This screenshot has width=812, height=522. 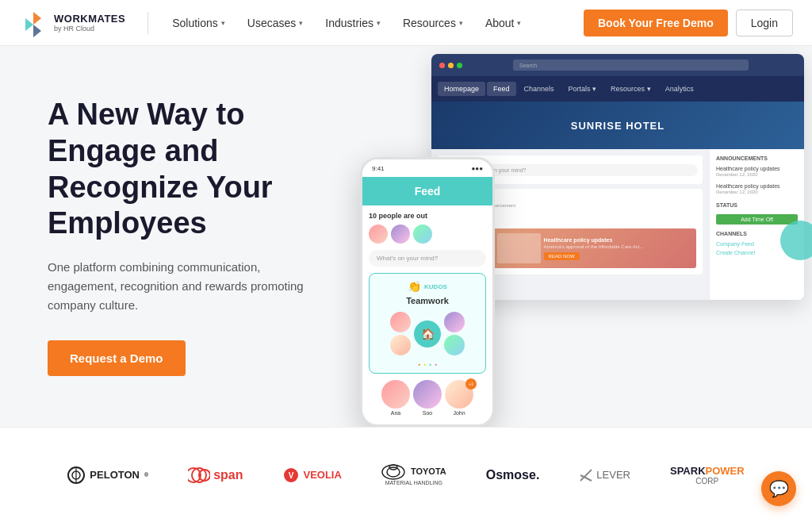 What do you see at coordinates (427, 234) in the screenshot?
I see `phone-avatars-row` at bounding box center [427, 234].